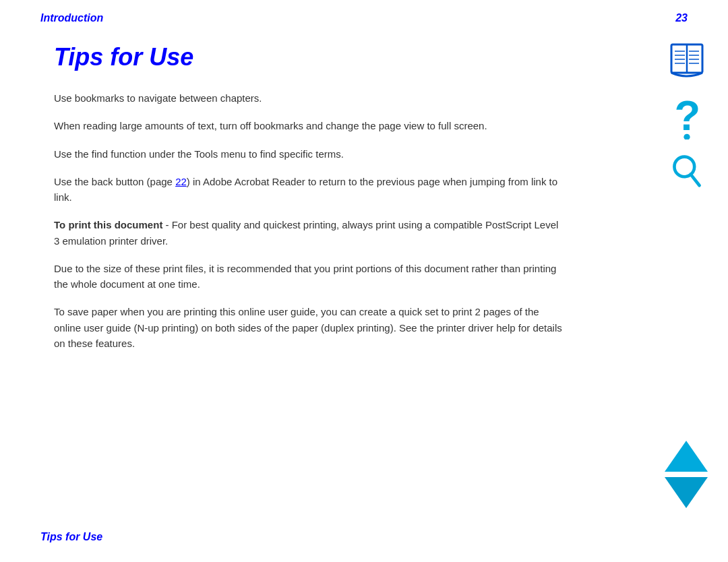  I want to click on sidebar-icons: ?, so click(687, 119).